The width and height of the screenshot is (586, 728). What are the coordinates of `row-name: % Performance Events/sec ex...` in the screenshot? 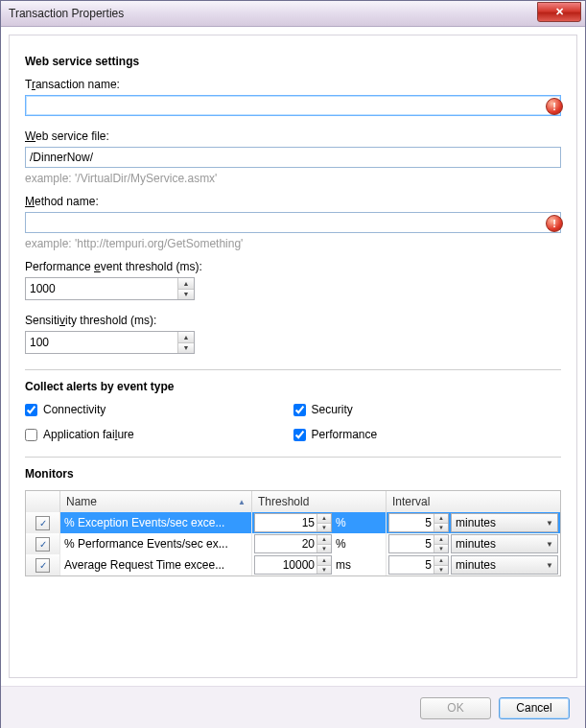 It's located at (156, 544).